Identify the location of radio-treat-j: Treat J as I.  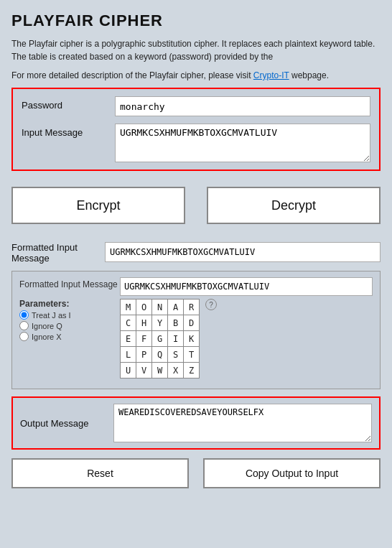
(70, 315).